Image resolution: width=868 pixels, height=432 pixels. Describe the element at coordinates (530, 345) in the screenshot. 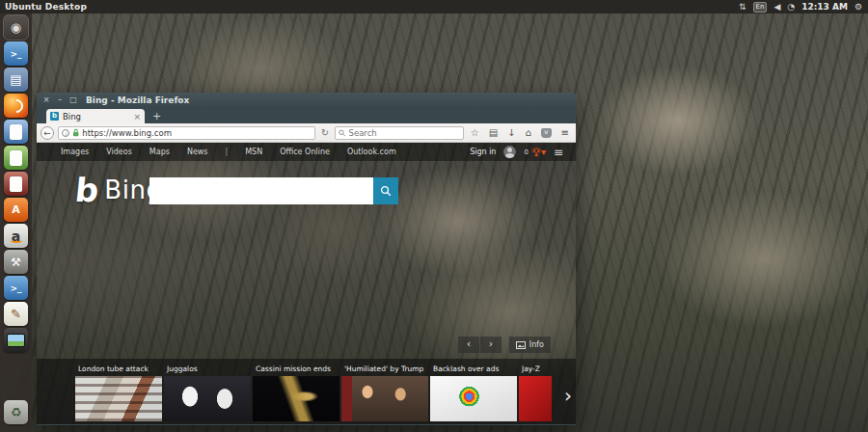

I see `image-info-button: Info` at that location.